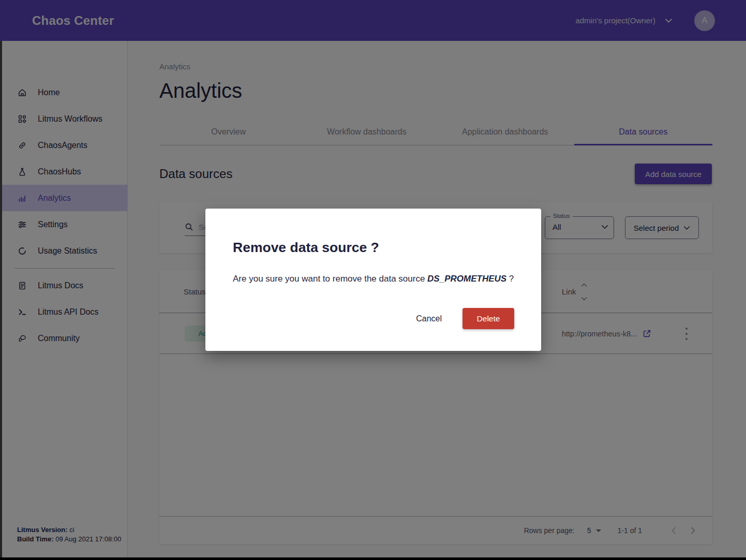 The image size is (746, 560). I want to click on modal-body-prefix: Are you sure you want to remove the data…, so click(330, 278).